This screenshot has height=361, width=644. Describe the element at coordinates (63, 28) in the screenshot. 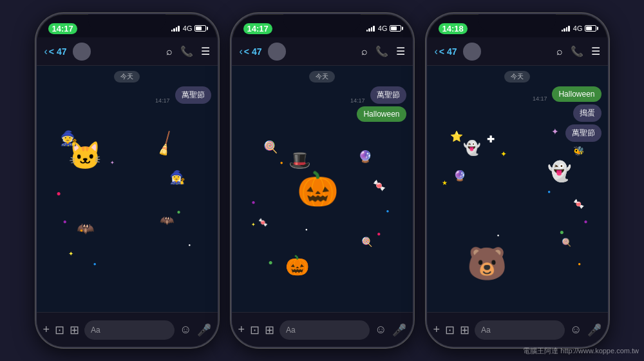

I see `phone-1-time: 14:17` at that location.